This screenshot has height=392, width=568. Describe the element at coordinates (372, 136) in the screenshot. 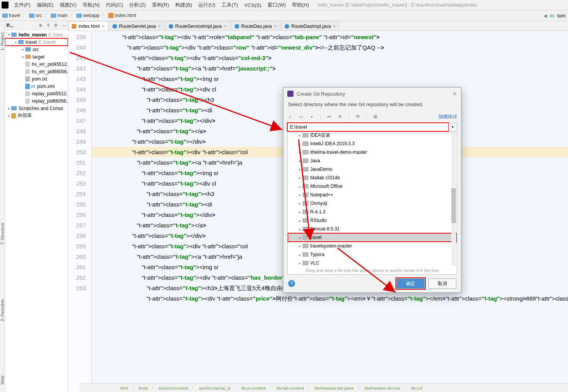

I see `folder-row: ▸IDEA安装` at that location.